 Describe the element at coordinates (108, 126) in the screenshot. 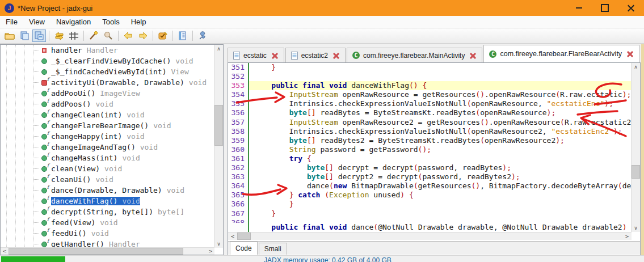

I see `tree-item-changeflarebearimage-: changeFlareBearImage()void` at that location.